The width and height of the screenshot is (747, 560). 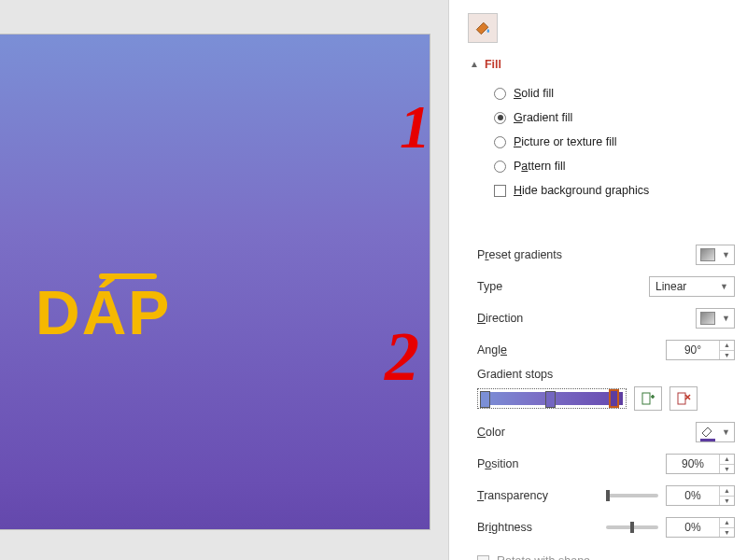 I want to click on picture-fill-option: Picture or texture fill, so click(x=611, y=142).